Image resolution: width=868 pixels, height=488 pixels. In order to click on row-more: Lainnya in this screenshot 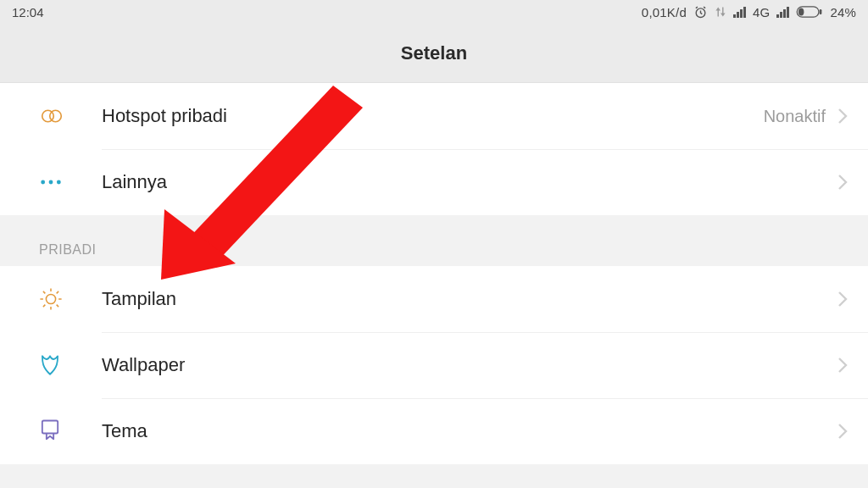, I will do `click(434, 182)`.